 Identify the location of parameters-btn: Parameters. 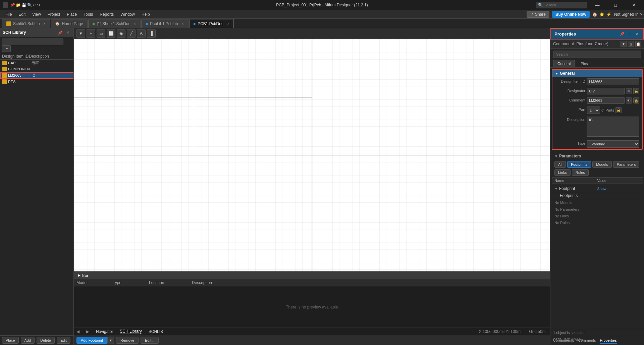
(627, 164).